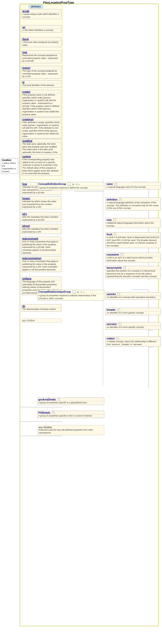 This screenshot has width=162, height=644. What do you see at coordinates (133, 240) in the screenshot?
I see `elem-facet: facet * In NAR 1.8 and later, facet is d…` at bounding box center [133, 240].